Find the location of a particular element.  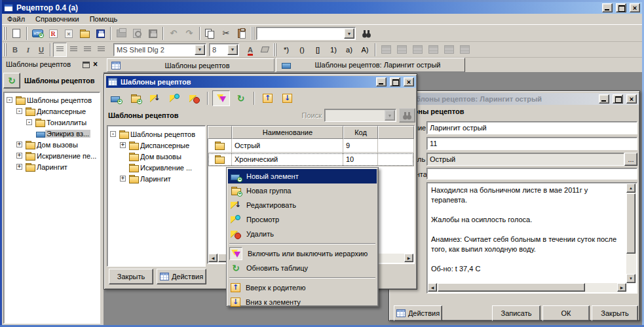

tree-item-label: Ларингит is located at coordinates (52, 167).